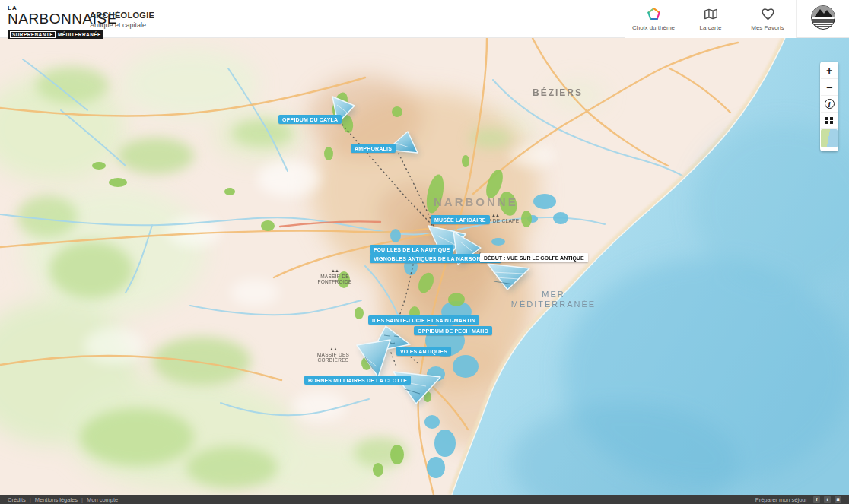  I want to click on theme-subtitle: Antique et capitale, so click(122, 25).